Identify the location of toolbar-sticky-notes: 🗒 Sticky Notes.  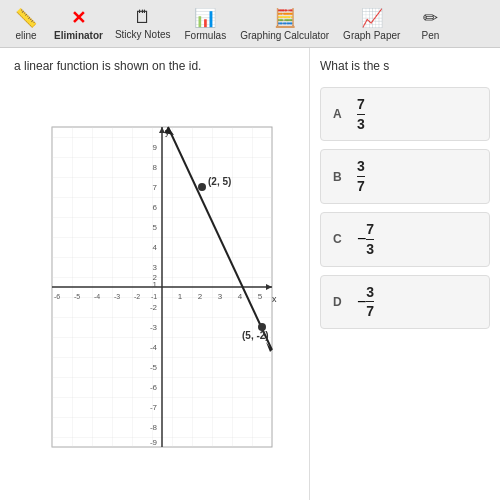
(143, 24).